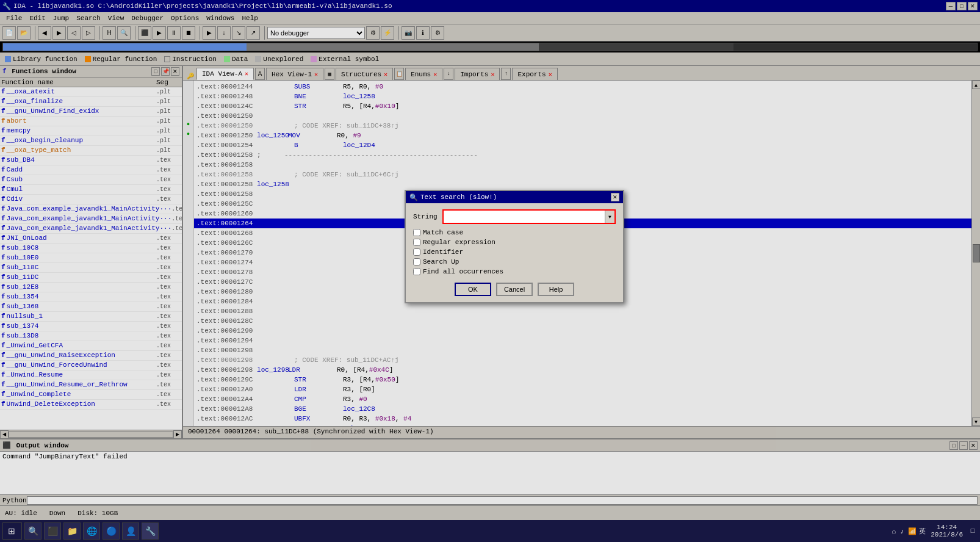  I want to click on dialog-buttons: OK Cancel Help, so click(514, 289).